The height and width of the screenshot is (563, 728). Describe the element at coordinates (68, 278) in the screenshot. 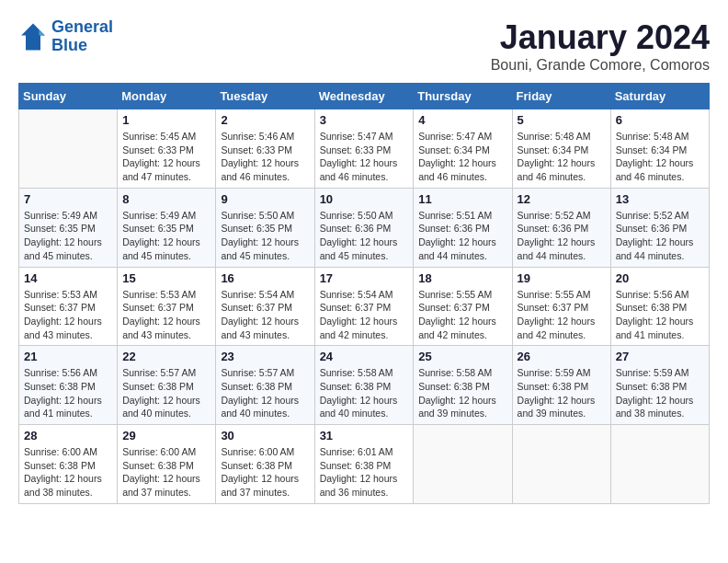

I see `day-number: 14` at that location.